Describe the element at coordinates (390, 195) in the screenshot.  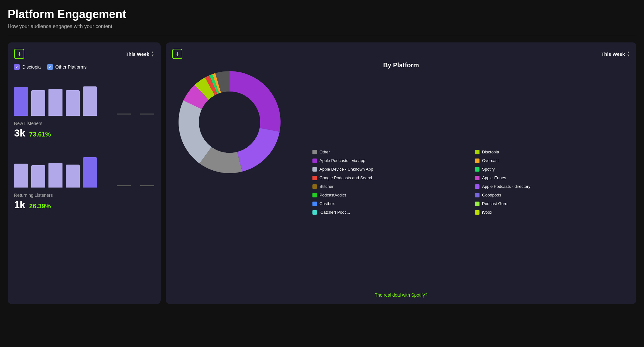
I see `legend-platform-item: PodcastAddict` at that location.